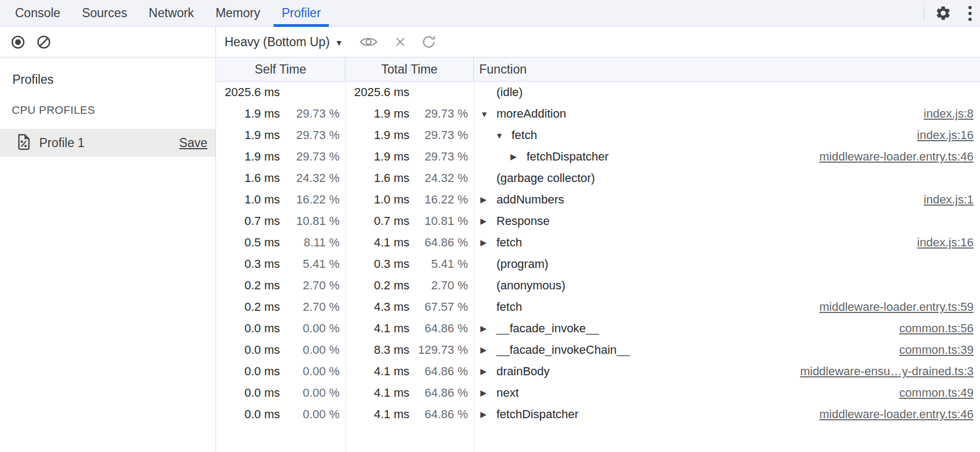 The width and height of the screenshot is (980, 452). Describe the element at coordinates (248, 221) in the screenshot. I see `self-time-value: 0.7 ms` at that location.